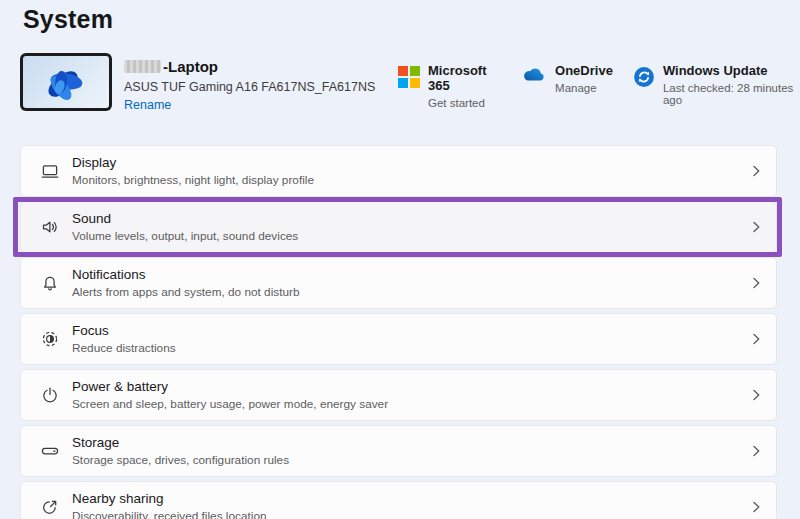  What do you see at coordinates (230, 404) in the screenshot?
I see `setting-subtitle: Screen and sleep, battery usage, power m…` at bounding box center [230, 404].